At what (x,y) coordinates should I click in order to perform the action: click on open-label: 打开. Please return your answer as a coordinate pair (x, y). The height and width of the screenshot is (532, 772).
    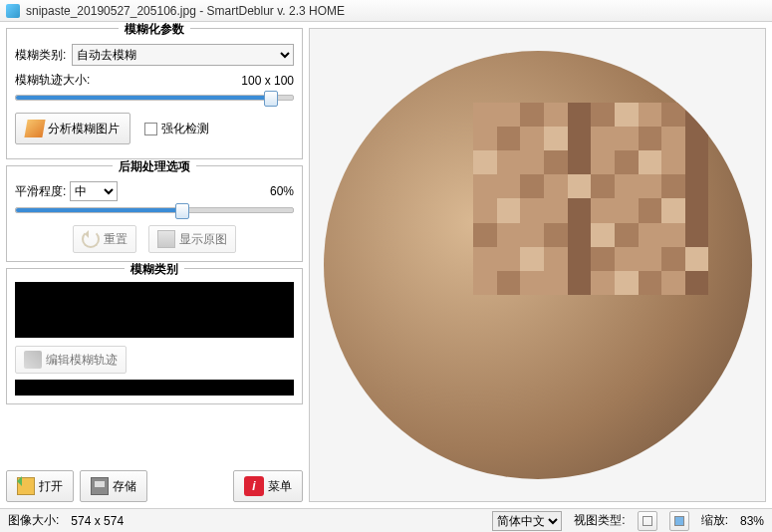
    Looking at the image, I should click on (51, 486).